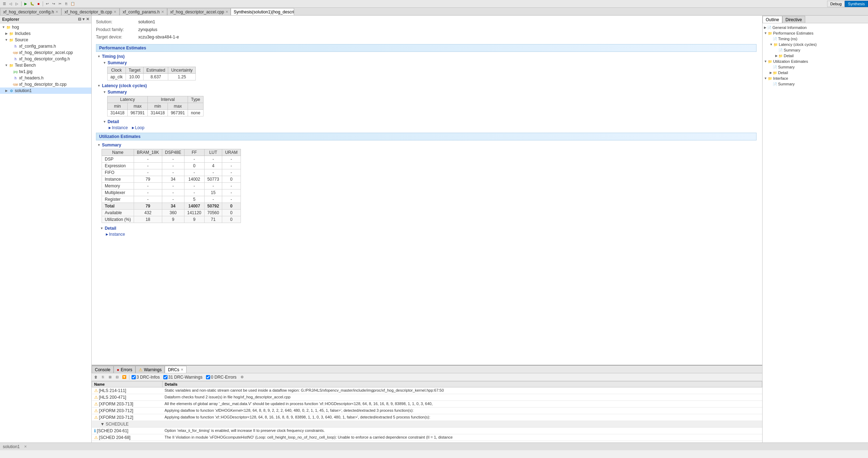  What do you see at coordinates (46, 65) in the screenshot?
I see `tree-testbench: ▼ 📁 Test Bench` at bounding box center [46, 65].